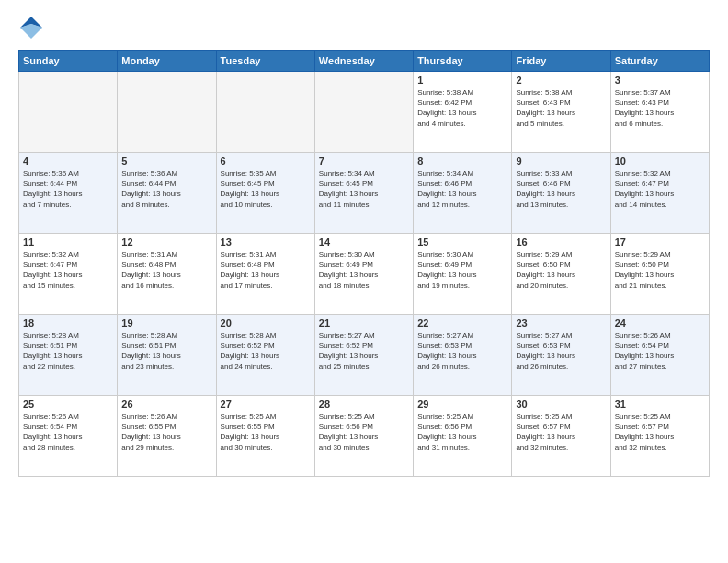 This screenshot has width=728, height=563. What do you see at coordinates (265, 274) in the screenshot?
I see `table-row: 13Sunrise: 5:31 AM Sunset: 6:48 PM Dayli…` at bounding box center [265, 274].